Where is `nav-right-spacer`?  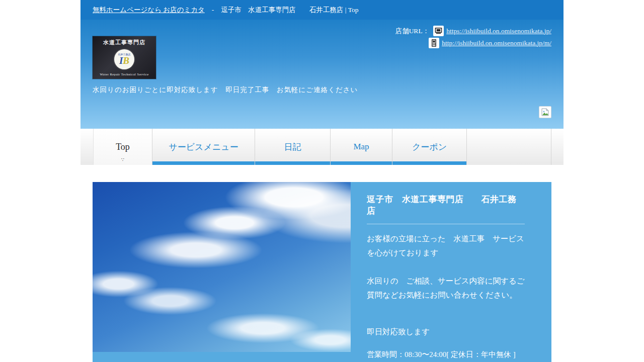 nav-right-spacer is located at coordinates (557, 147).